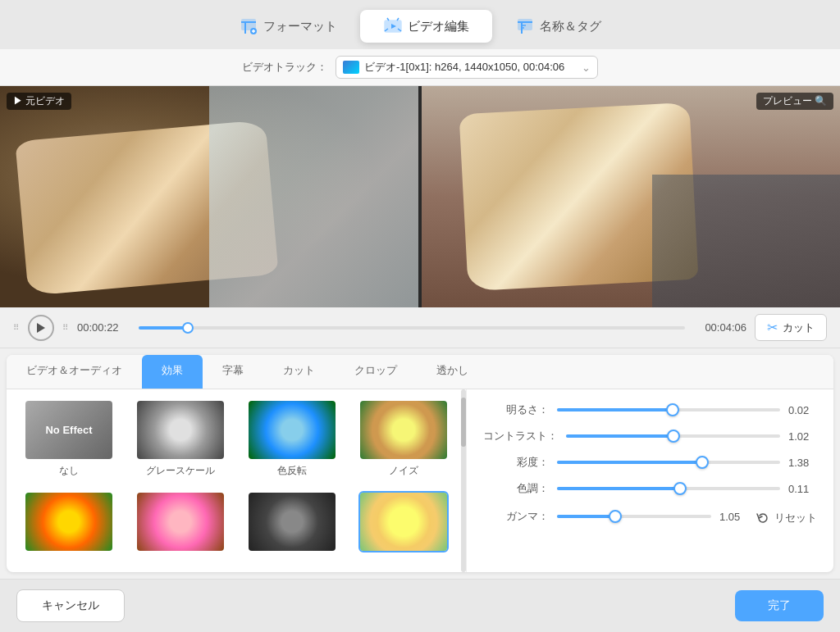 The image size is (840, 632). Describe the element at coordinates (376, 372) in the screenshot. I see `tab-crop: クロップ` at that location.